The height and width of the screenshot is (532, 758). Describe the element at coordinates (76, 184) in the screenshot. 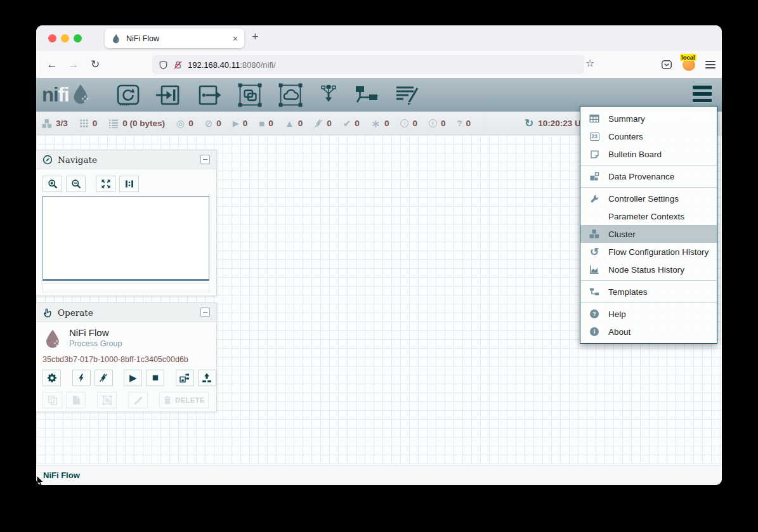

I see `zoom-out-button` at that location.